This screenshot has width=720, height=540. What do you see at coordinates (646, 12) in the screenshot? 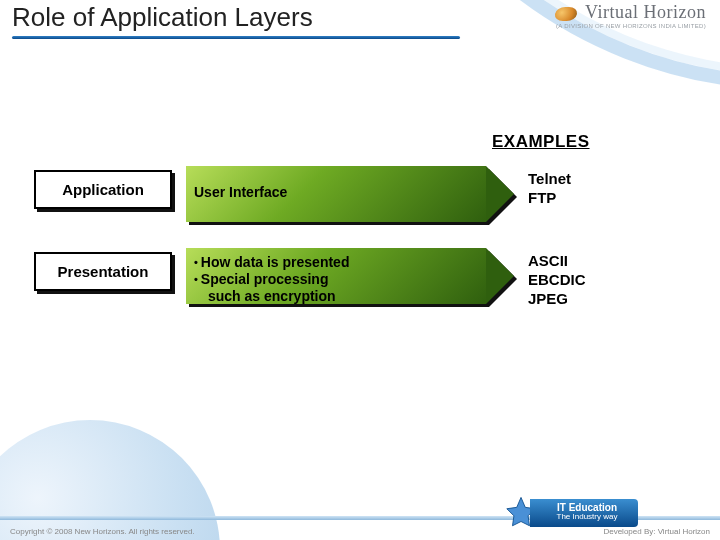
I see `brand-name: Virtual Horizon` at bounding box center [646, 12].